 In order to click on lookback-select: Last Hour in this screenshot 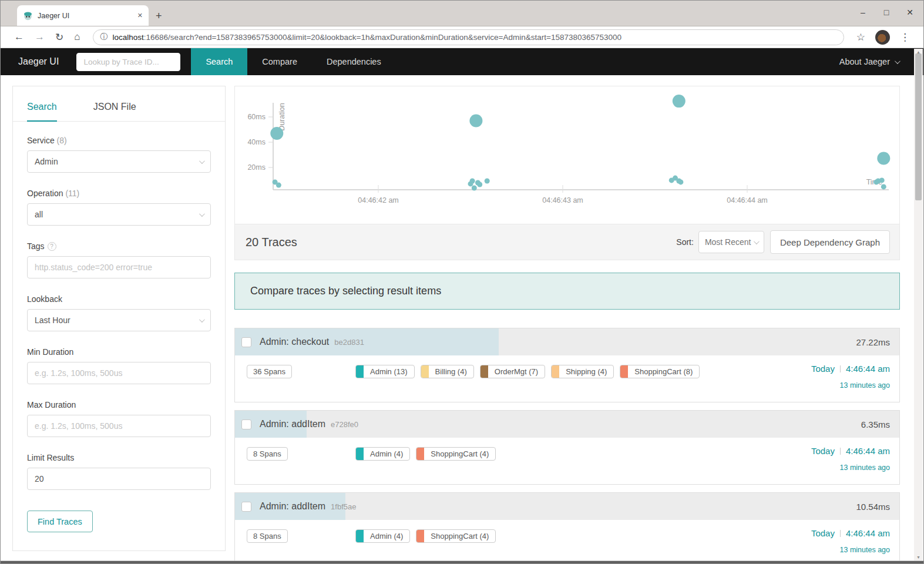, I will do `click(119, 320)`.